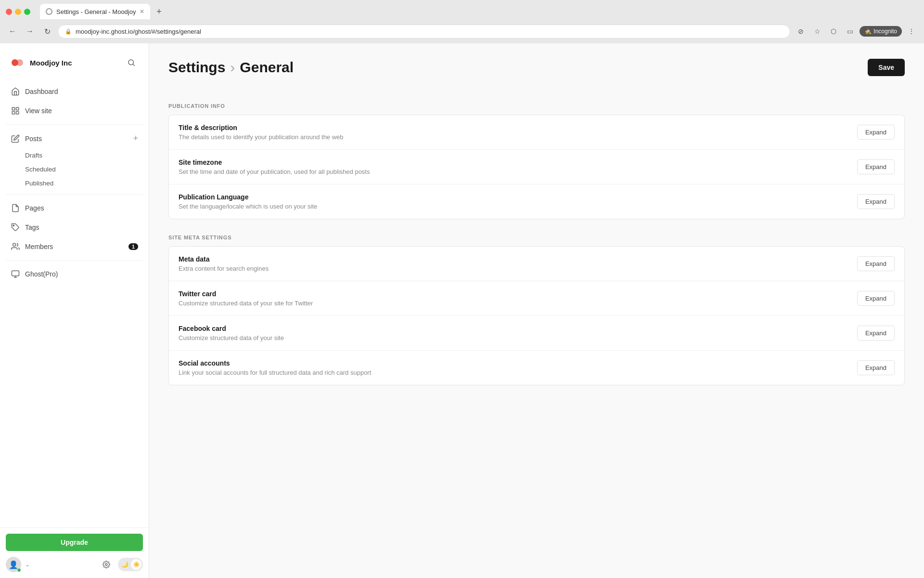  What do you see at coordinates (513, 132) in the screenshot?
I see `title-description-content: Title & description The details used to …` at bounding box center [513, 132].